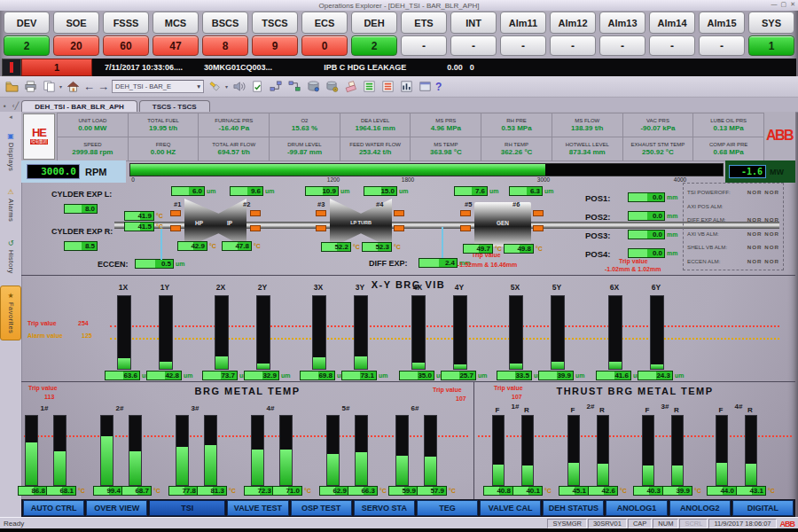 The width and height of the screenshot is (798, 532). I want to click on system-button-int: INT, so click(473, 23).